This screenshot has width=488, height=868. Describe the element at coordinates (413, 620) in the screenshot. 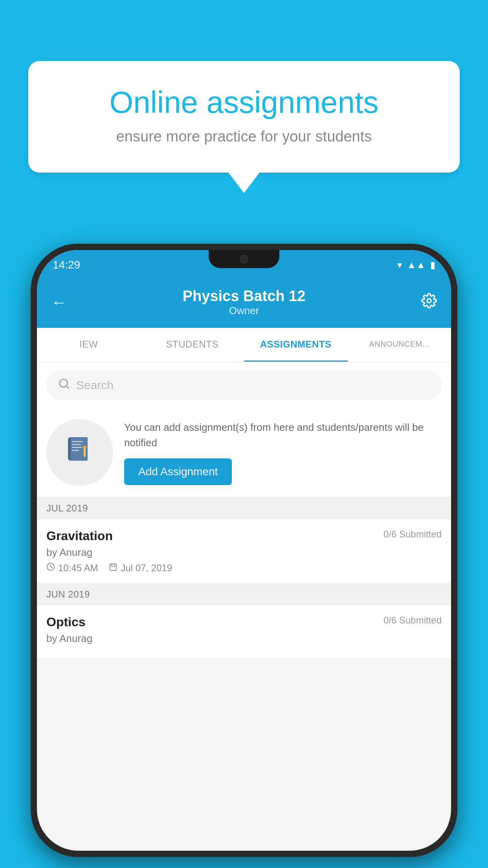

I see `assignment-optics-submitted: 0/6 Submitted` at that location.